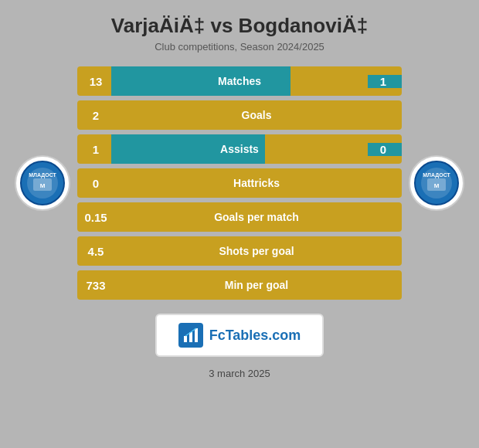 Image resolution: width=479 pixels, height=448 pixels. Describe the element at coordinates (256, 217) in the screenshot. I see `stat-bar-goals-per-match: Goals per match` at that location.